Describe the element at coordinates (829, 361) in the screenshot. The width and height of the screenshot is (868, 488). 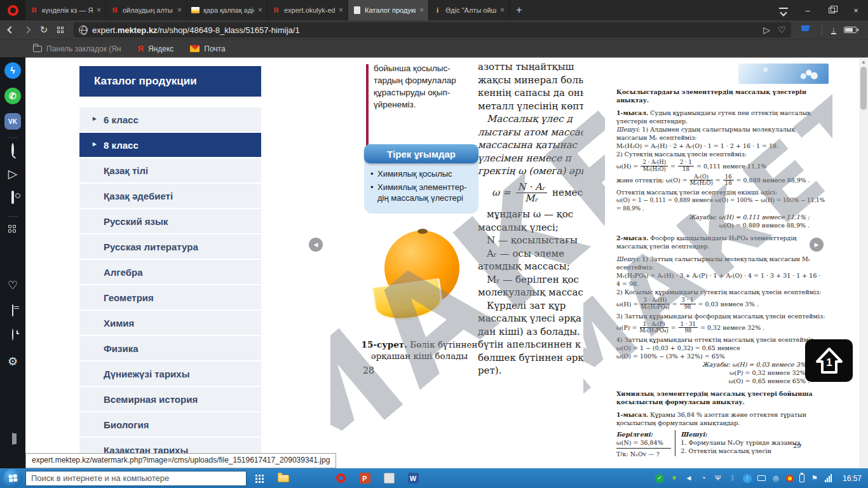
I see `go-to-page-1-button: 1` at that location.